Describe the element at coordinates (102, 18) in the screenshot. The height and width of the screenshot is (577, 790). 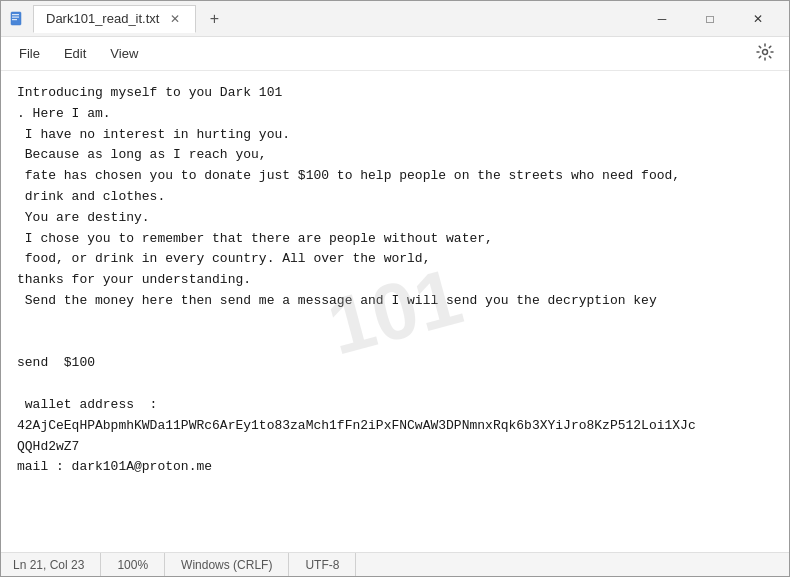
I see `tab-label: Dark101_read_it.txt` at that location.